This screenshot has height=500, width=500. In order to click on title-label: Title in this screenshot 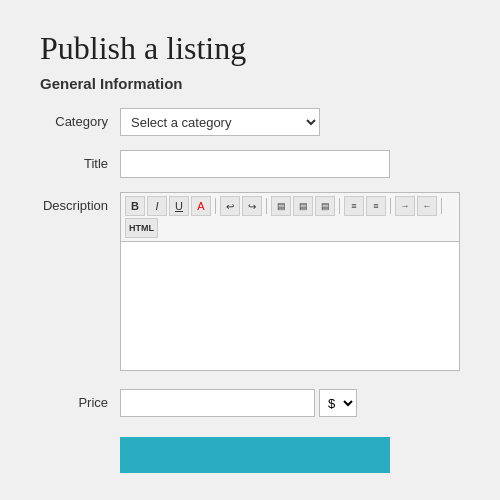, I will do `click(80, 160)`.